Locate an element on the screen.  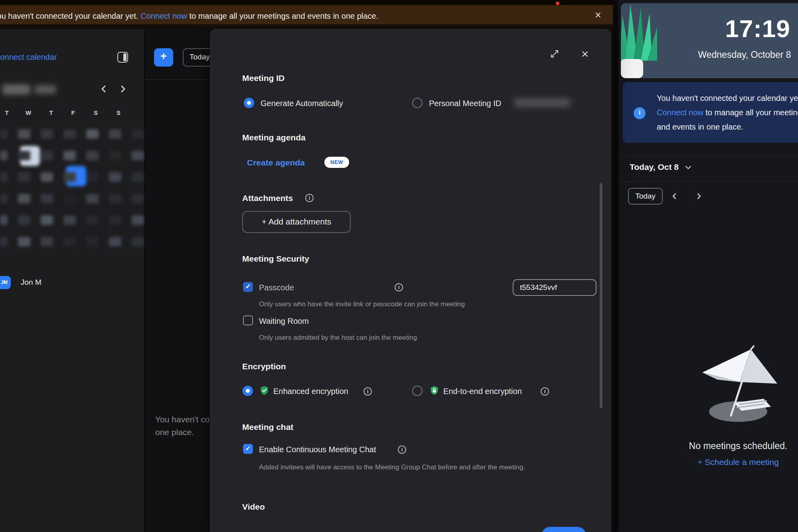
enhanced-encryption-radio is located at coordinates (248, 391).